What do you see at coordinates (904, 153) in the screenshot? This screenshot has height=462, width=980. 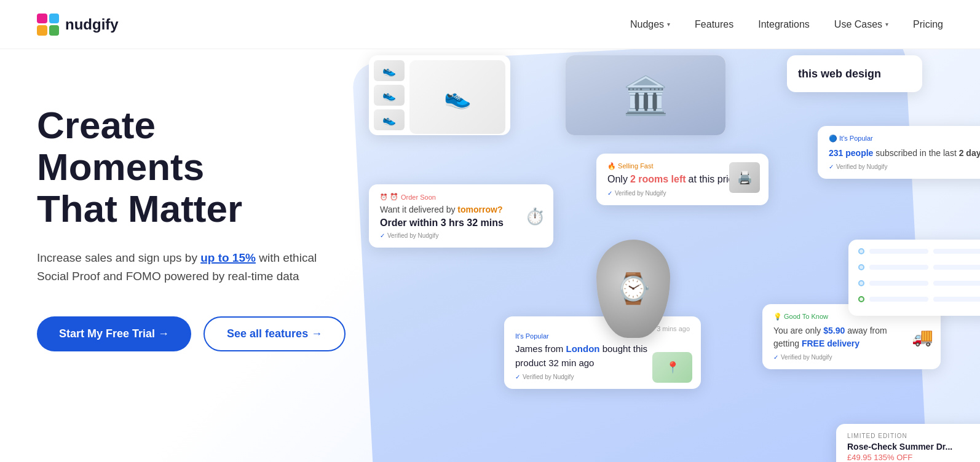 I see `popular-text: 231 people subscribed in the last 2 days` at bounding box center [904, 153].